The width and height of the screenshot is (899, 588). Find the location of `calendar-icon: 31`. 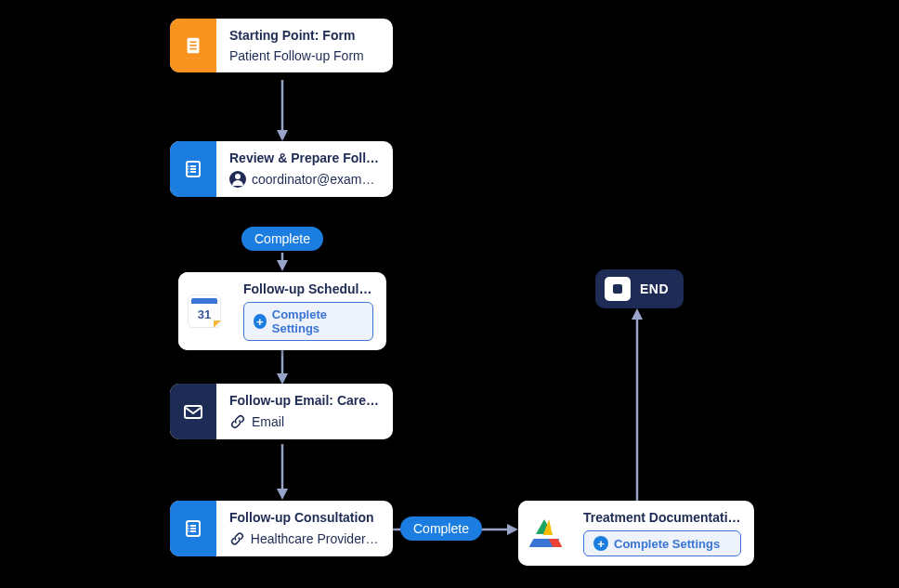

calendar-icon: 31 is located at coordinates (204, 311).